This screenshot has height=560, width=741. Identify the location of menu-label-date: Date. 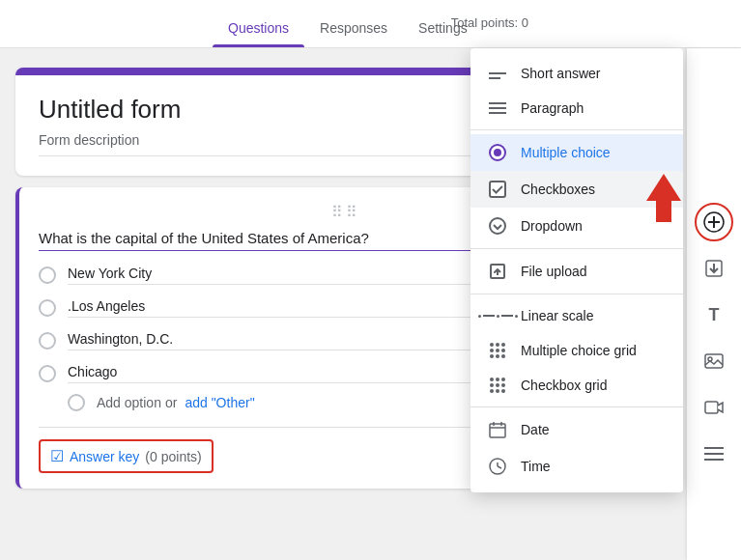
(535, 430).